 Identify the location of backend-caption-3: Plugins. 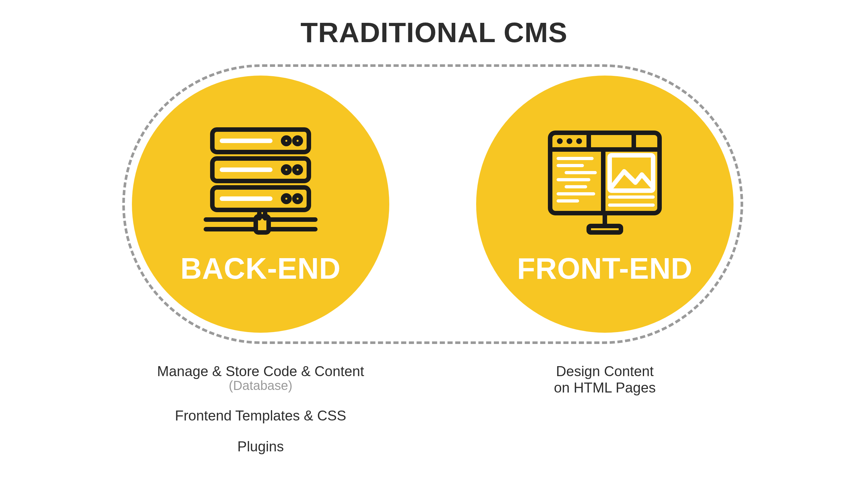
(261, 446).